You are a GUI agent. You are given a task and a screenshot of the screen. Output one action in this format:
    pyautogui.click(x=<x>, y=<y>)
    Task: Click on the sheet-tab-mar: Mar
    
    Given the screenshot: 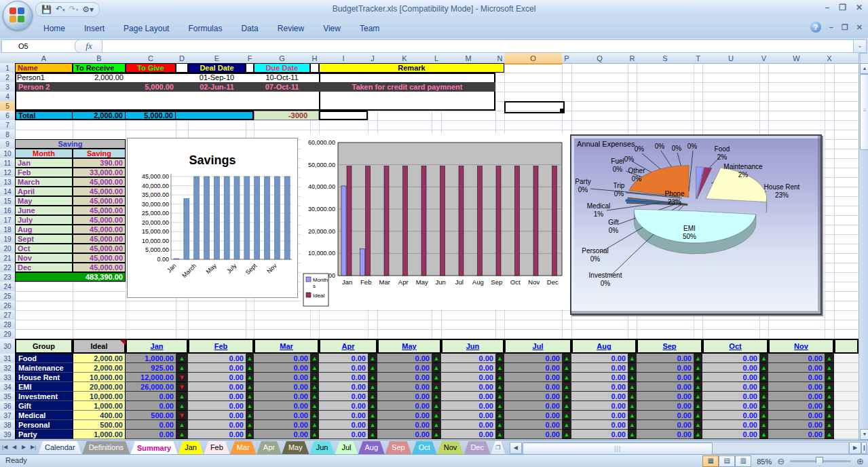 What is the action you would take?
    pyautogui.click(x=243, y=448)
    